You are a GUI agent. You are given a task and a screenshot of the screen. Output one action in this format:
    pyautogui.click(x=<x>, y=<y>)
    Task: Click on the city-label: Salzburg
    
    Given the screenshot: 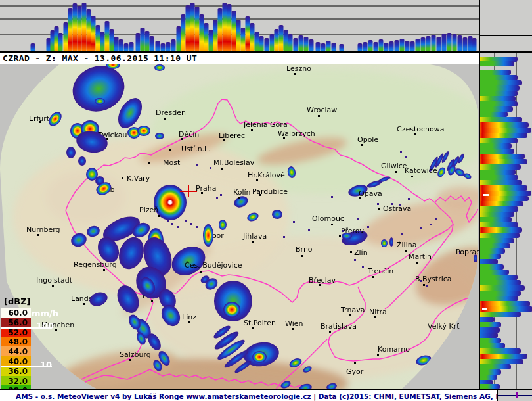 What is the action you would take?
    pyautogui.click(x=135, y=355)
    